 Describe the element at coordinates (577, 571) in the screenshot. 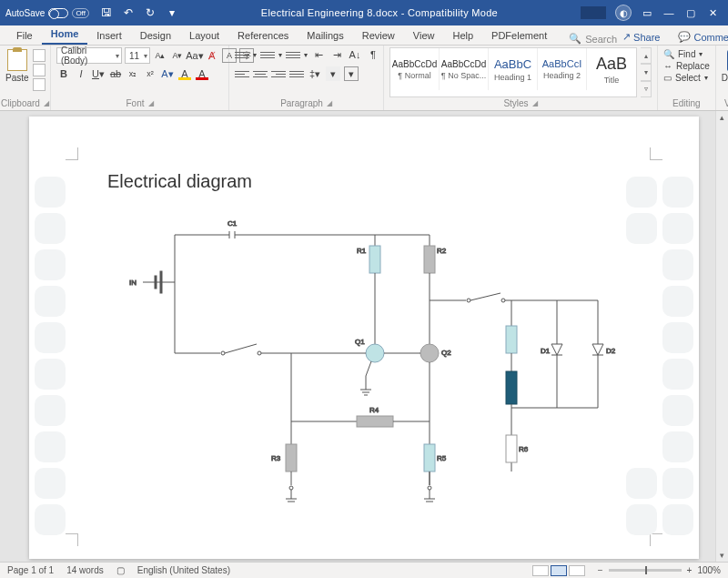

I see `web-layout-icon` at that location.